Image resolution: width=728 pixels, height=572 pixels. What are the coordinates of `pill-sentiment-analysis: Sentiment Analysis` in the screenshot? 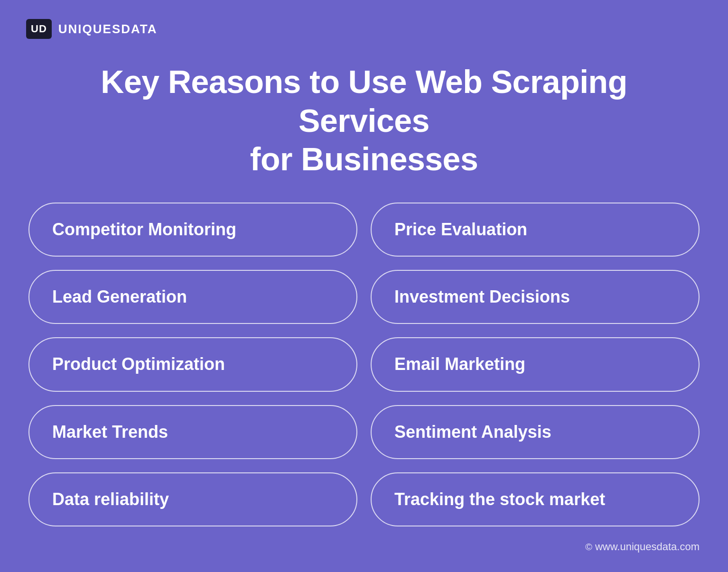 It's located at (535, 432).